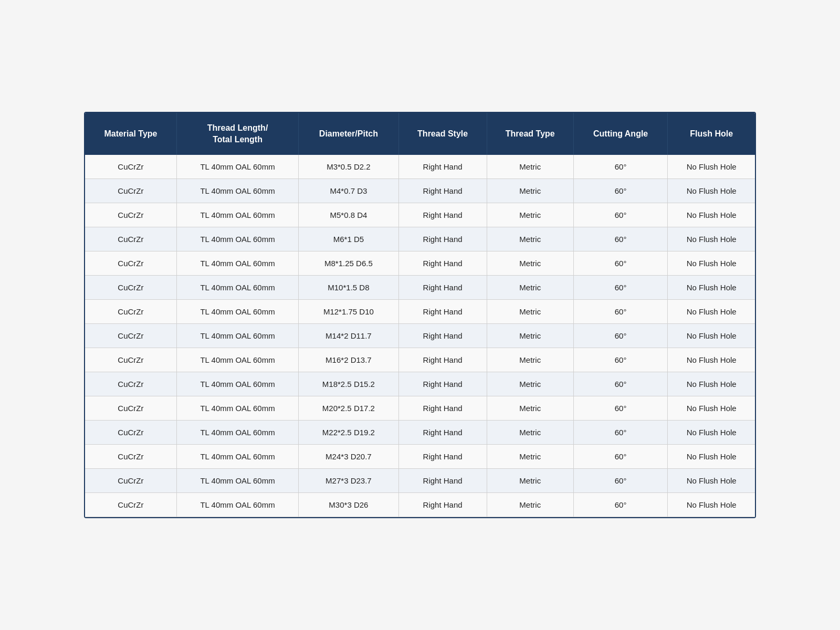 Image resolution: width=840 pixels, height=630 pixels. Describe the element at coordinates (420, 384) in the screenshot. I see `table-row: CuCrZrTL 40mm OAL 60mmM18*2.5 D15.2Right…` at that location.